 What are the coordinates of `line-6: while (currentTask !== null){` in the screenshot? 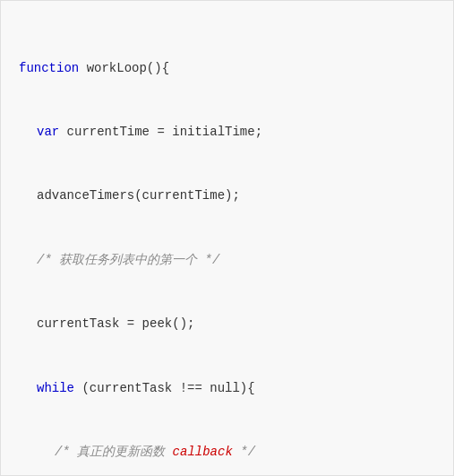 It's located at (227, 389).